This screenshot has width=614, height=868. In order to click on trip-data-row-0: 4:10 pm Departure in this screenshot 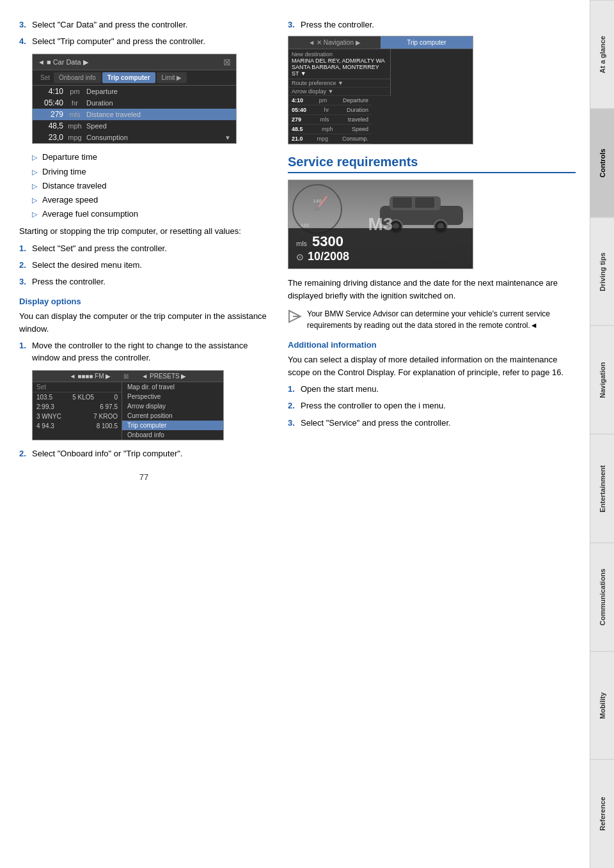, I will do `click(330, 101)`.